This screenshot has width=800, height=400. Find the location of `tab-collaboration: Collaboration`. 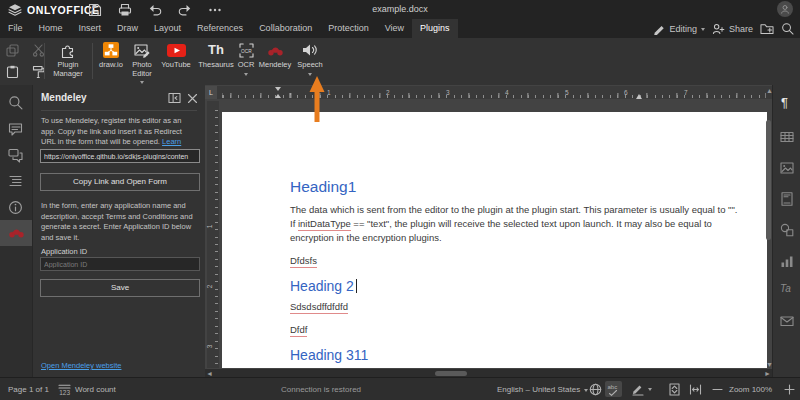

tab-collaboration: Collaboration is located at coordinates (286, 28).